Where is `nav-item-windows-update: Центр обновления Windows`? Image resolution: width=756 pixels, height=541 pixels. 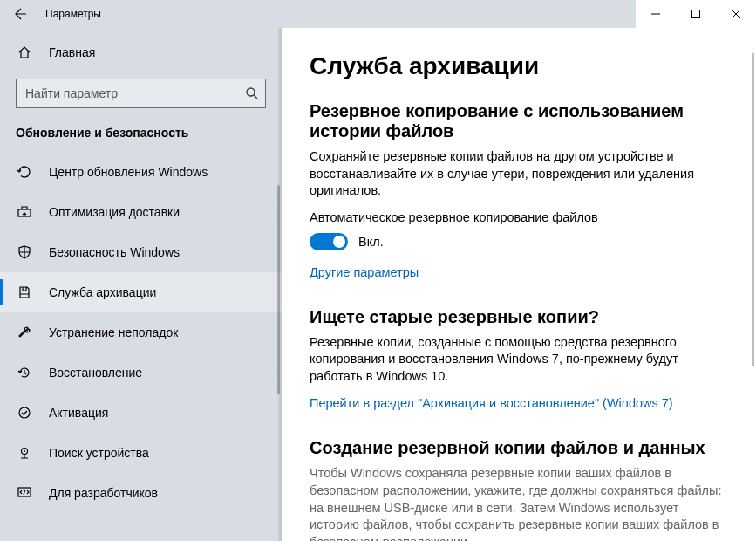
nav-item-windows-update: Центр обновления Windows is located at coordinates (141, 172).